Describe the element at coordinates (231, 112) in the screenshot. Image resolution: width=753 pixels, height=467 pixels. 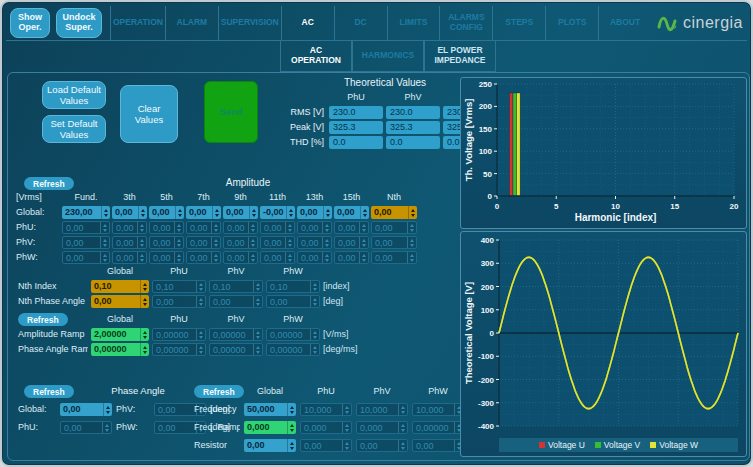
I see `send-button: Send` at that location.